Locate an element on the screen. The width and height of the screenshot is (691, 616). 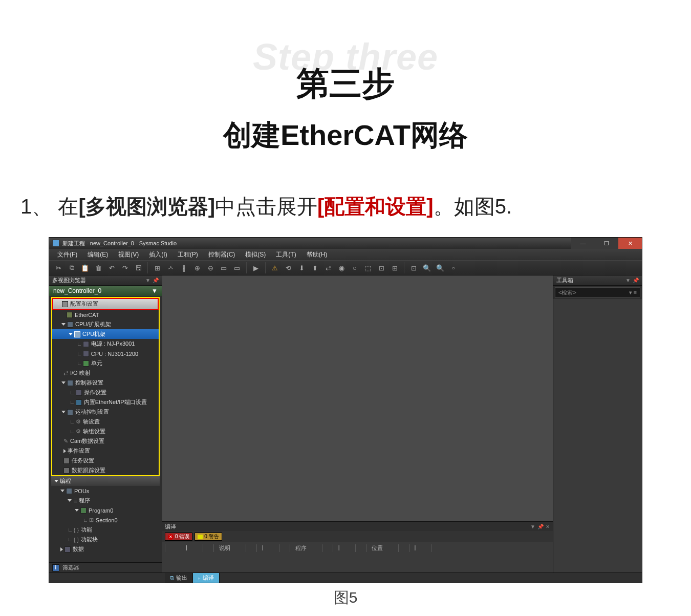
tree-data-label: 数据 is located at coordinates (78, 549).